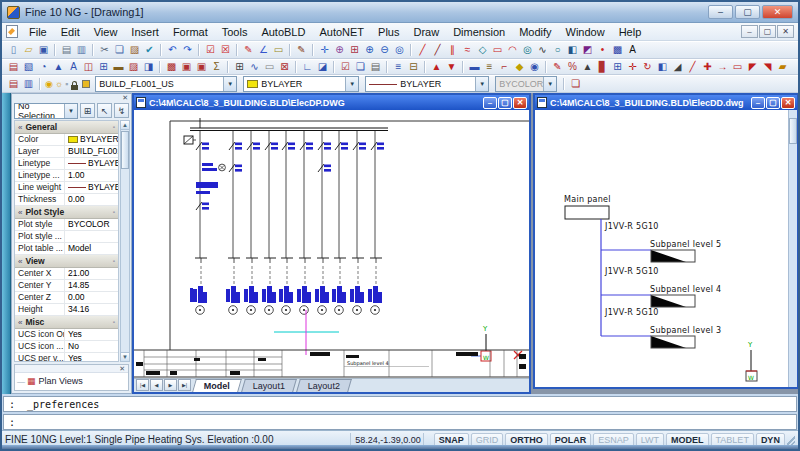  What do you see at coordinates (66, 128) in the screenshot?
I see `section-header-general: «General▪` at bounding box center [66, 128].